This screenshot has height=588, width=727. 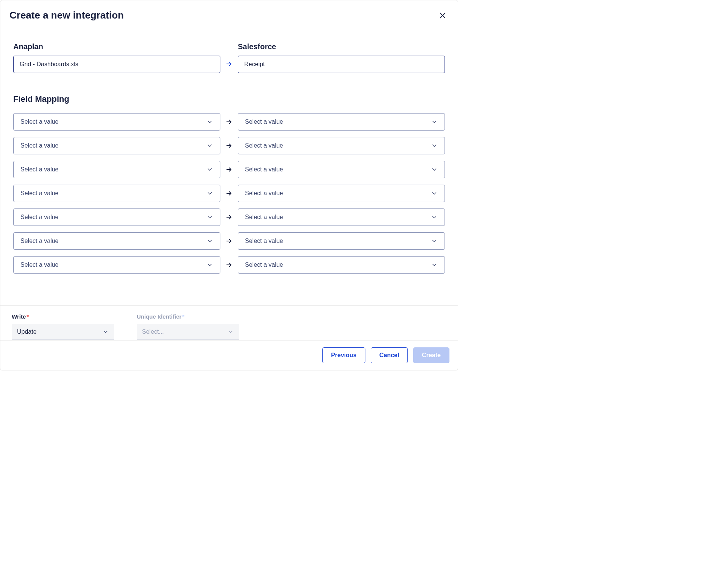 I want to click on source-target-row: Anaplan Grid - Dashboards.xls Salesforce…, so click(x=229, y=58).